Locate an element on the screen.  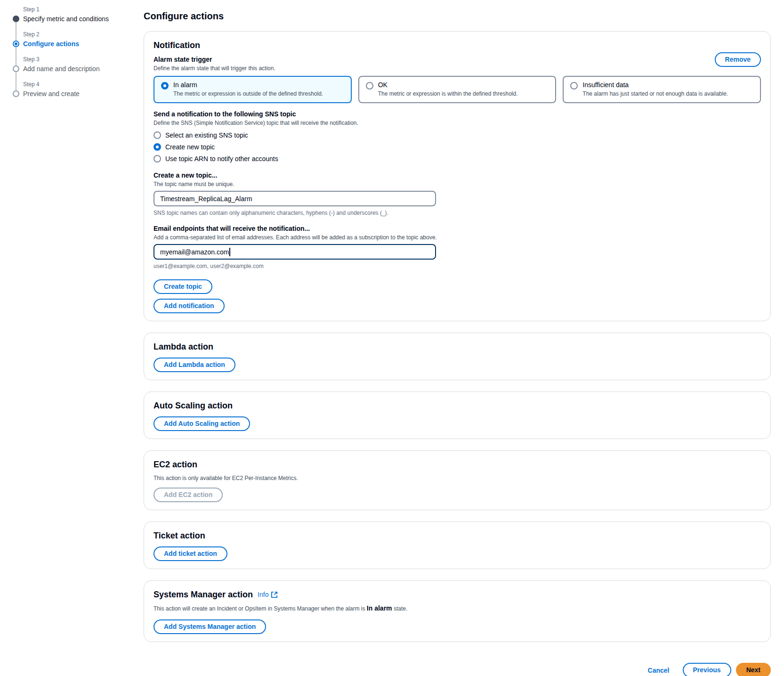
radio-use-topic-arn: Use topic ARN to notify other accounts is located at coordinates (457, 159).